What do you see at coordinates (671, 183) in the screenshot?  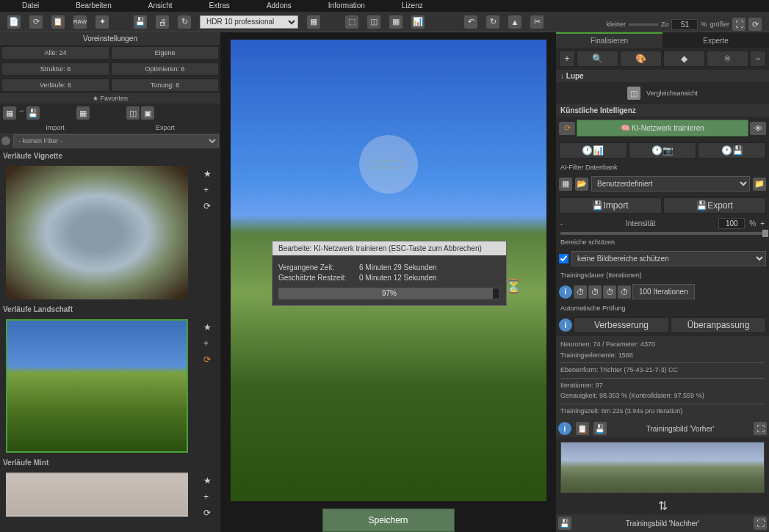 I see `db-select: Benutzerdefiniert` at bounding box center [671, 183].